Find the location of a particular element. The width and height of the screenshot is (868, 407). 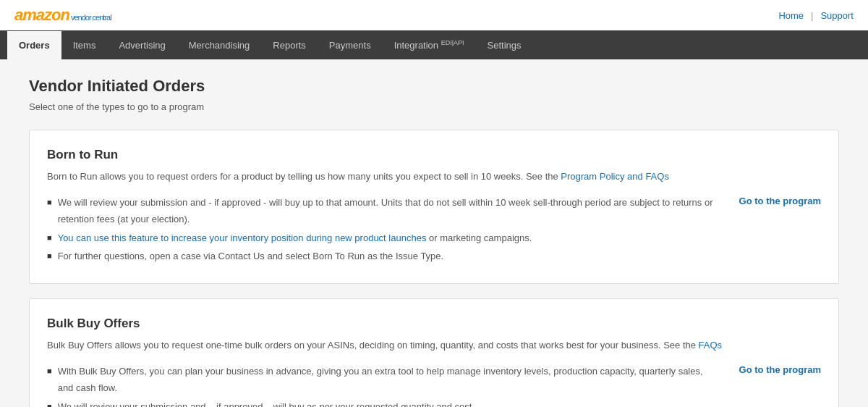

nav-item-payments: Payments is located at coordinates (350, 45).